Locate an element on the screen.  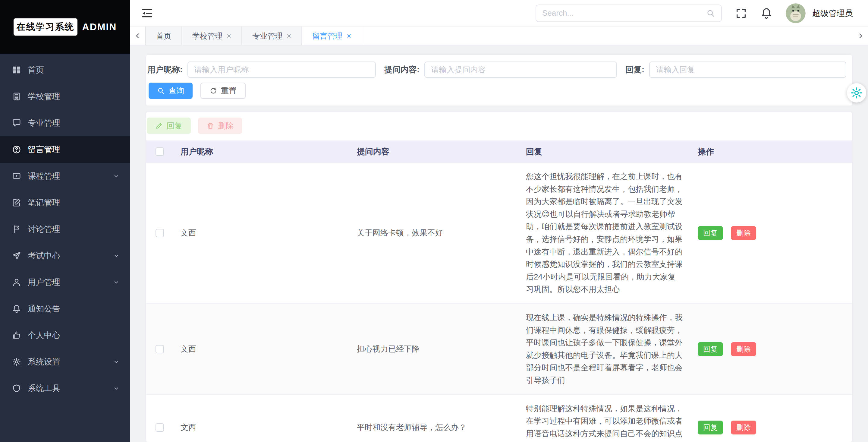
reply-input is located at coordinates (748, 69).